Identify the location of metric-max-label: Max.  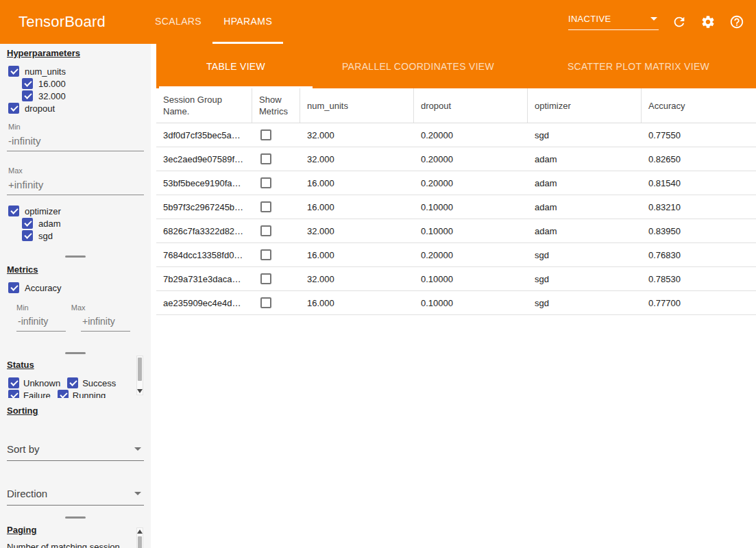
(78, 308).